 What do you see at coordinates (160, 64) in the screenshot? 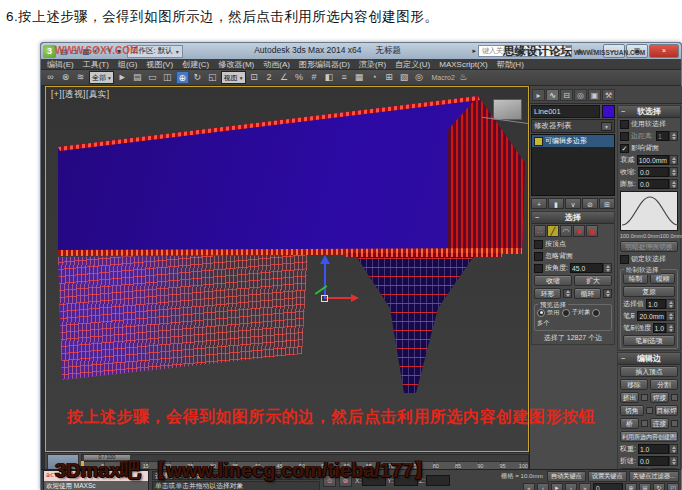
I see `menu-item: 视图(V)` at bounding box center [160, 64].